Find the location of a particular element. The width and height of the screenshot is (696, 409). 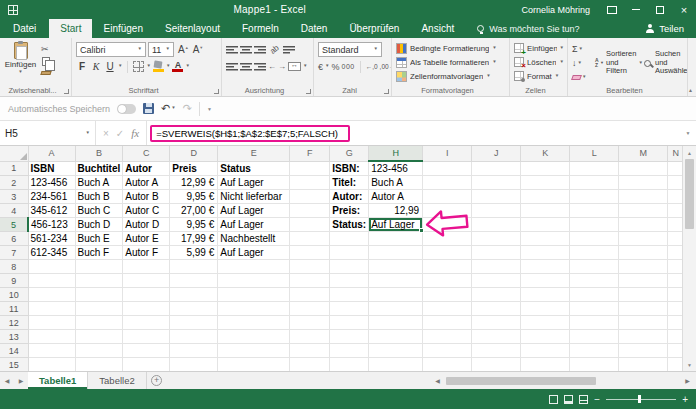

share-button: Teilen is located at coordinates (664, 28).